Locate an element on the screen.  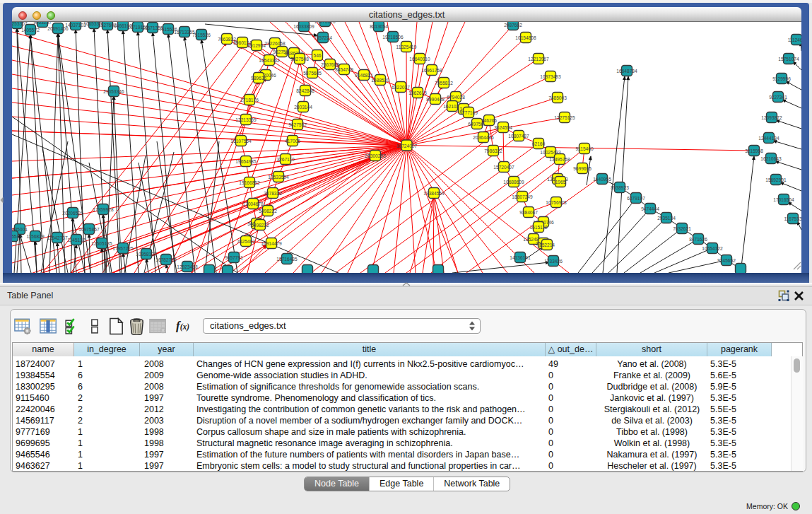
svg-text: 17016504 is located at coordinates (784, 199).